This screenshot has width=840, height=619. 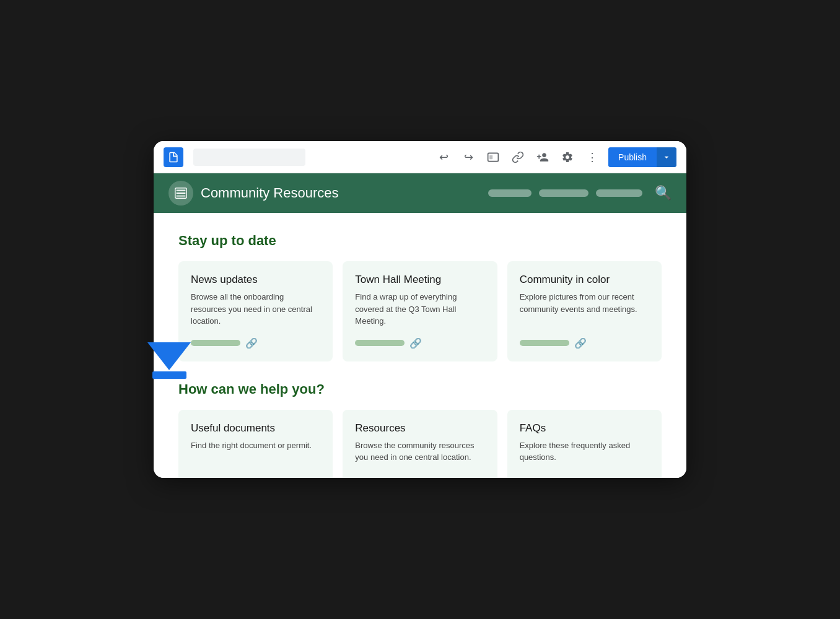 What do you see at coordinates (642, 157) in the screenshot?
I see `publish-button-group: Publish` at bounding box center [642, 157].